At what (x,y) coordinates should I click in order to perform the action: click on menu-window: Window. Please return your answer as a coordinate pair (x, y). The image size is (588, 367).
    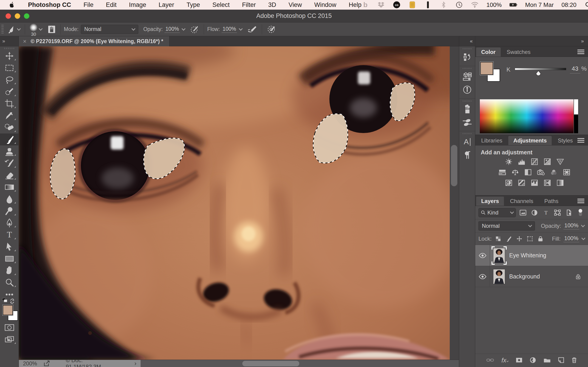
    Looking at the image, I should click on (325, 5).